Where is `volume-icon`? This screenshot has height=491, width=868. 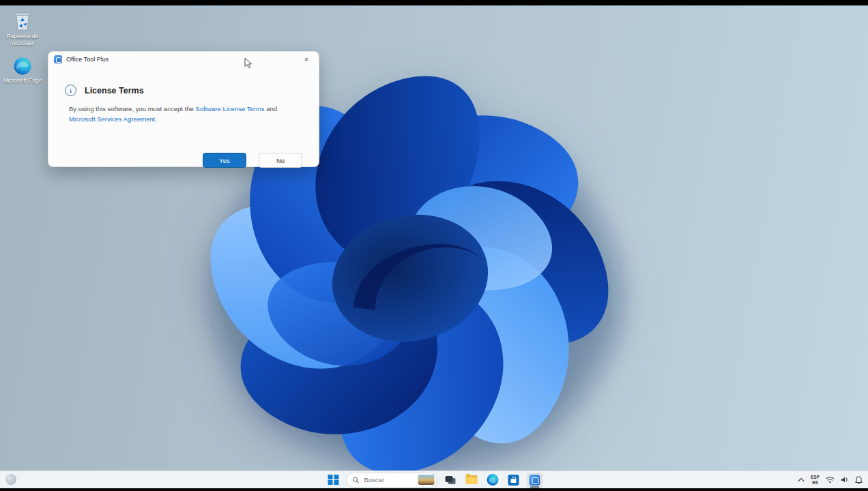 volume-icon is located at coordinates (845, 480).